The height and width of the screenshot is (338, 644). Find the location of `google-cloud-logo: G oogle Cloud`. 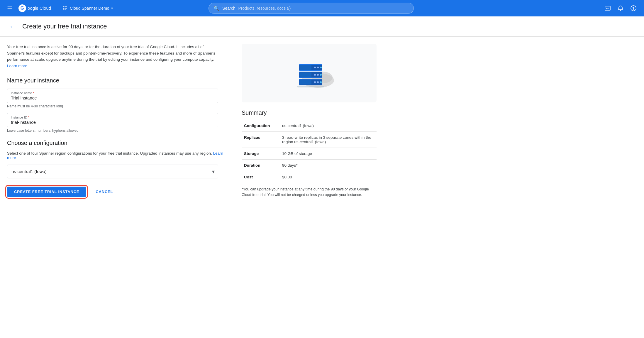

google-cloud-logo: G oogle Cloud is located at coordinates (37, 8).